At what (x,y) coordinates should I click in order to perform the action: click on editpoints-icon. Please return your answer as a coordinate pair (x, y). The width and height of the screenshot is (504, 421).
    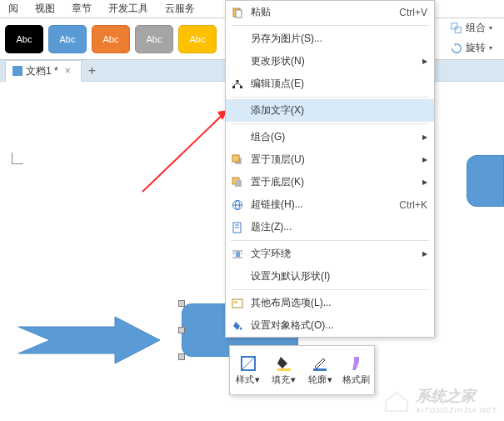
    Looking at the image, I should click on (237, 84).